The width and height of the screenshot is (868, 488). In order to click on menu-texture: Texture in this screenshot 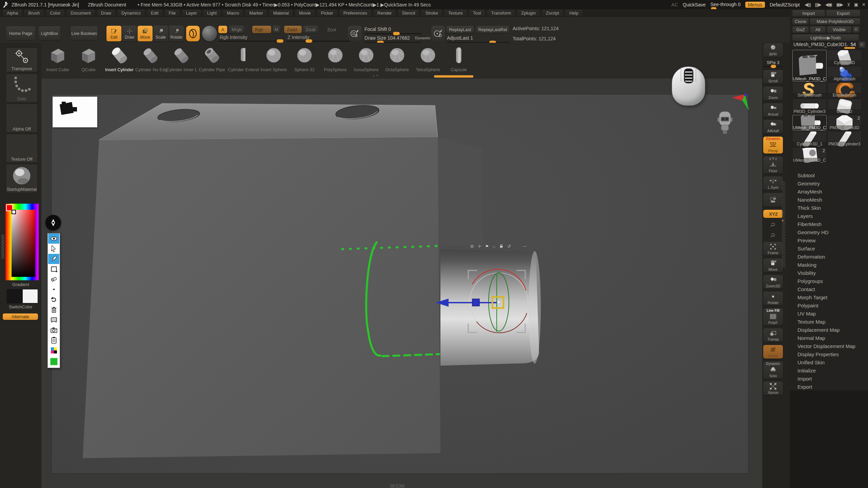, I will do `click(456, 13)`.